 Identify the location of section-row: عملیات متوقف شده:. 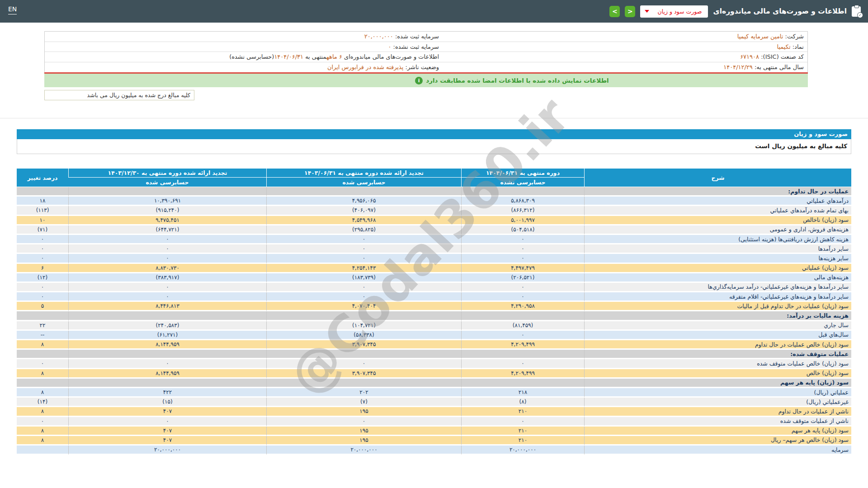
(434, 354).